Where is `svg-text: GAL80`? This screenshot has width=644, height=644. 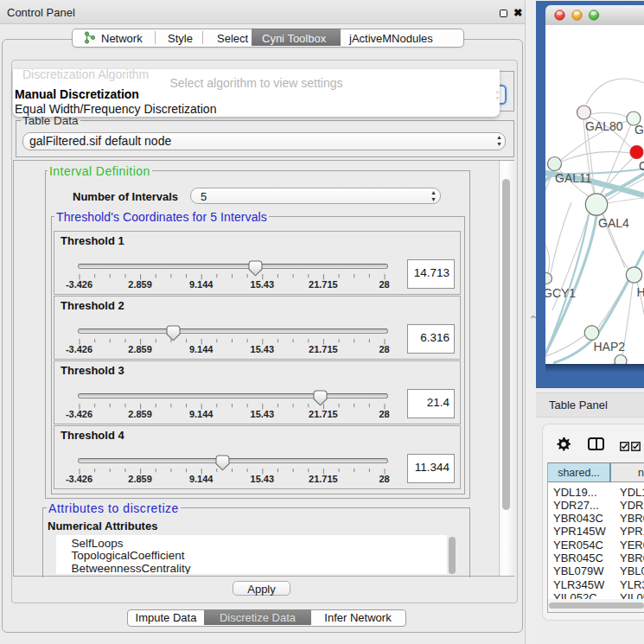
svg-text: GAL80 is located at coordinates (604, 126).